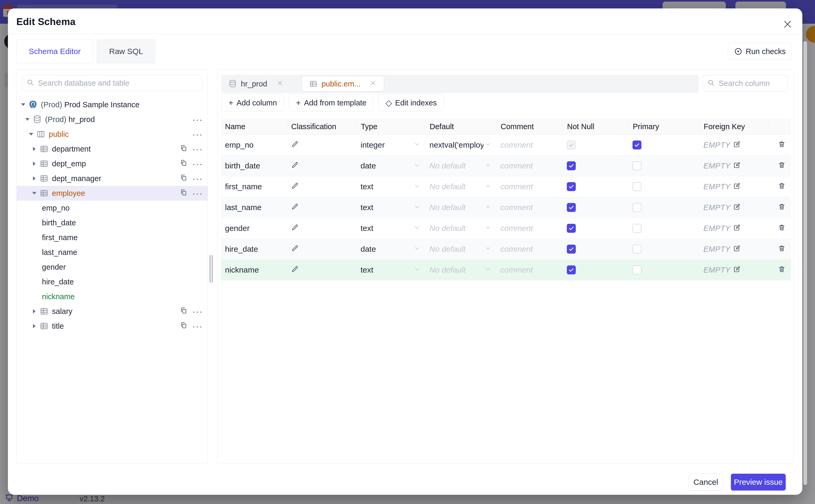 Image resolution: width=815 pixels, height=504 pixels. What do you see at coordinates (126, 51) in the screenshot?
I see `tab-raw-sql: Raw SQL` at bounding box center [126, 51].